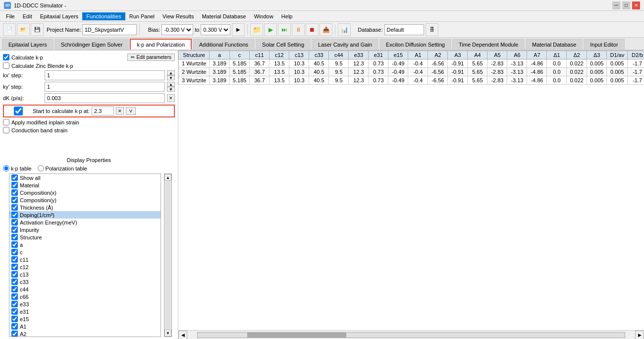 The width and height of the screenshot is (644, 339). Describe the element at coordinates (105, 98) in the screenshot. I see `dk-input` at that location.